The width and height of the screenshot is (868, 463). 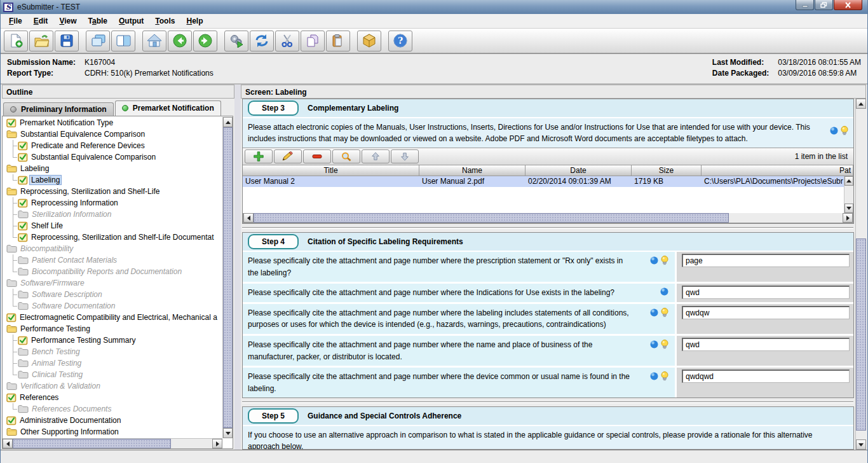 I want to click on remove-button, so click(x=317, y=156).